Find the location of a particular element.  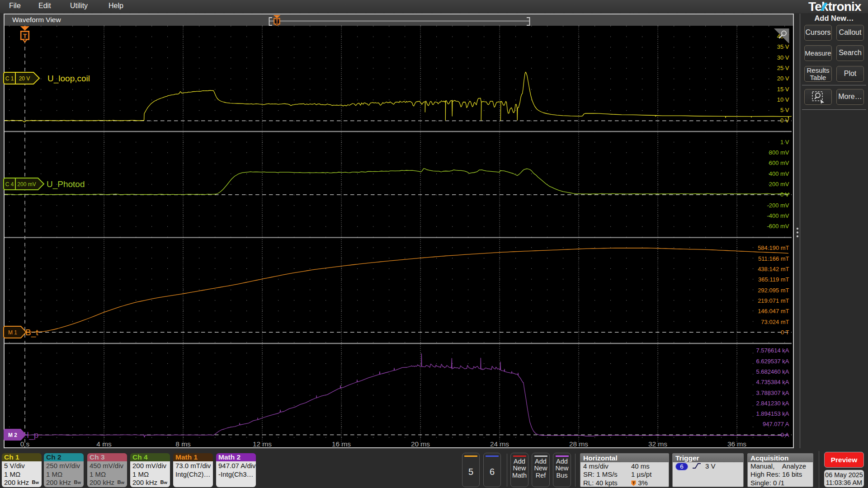

svg-text: C 1 is located at coordinates (10, 79).